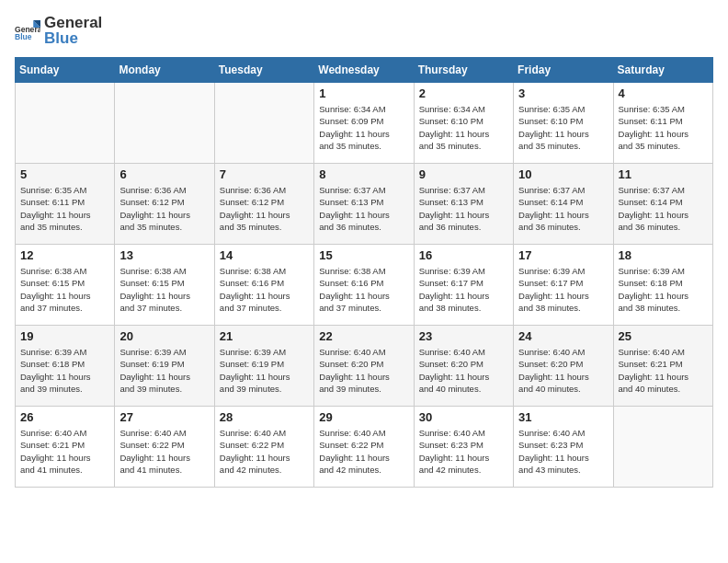  What do you see at coordinates (664, 256) in the screenshot?
I see `day-number: 18` at bounding box center [664, 256].